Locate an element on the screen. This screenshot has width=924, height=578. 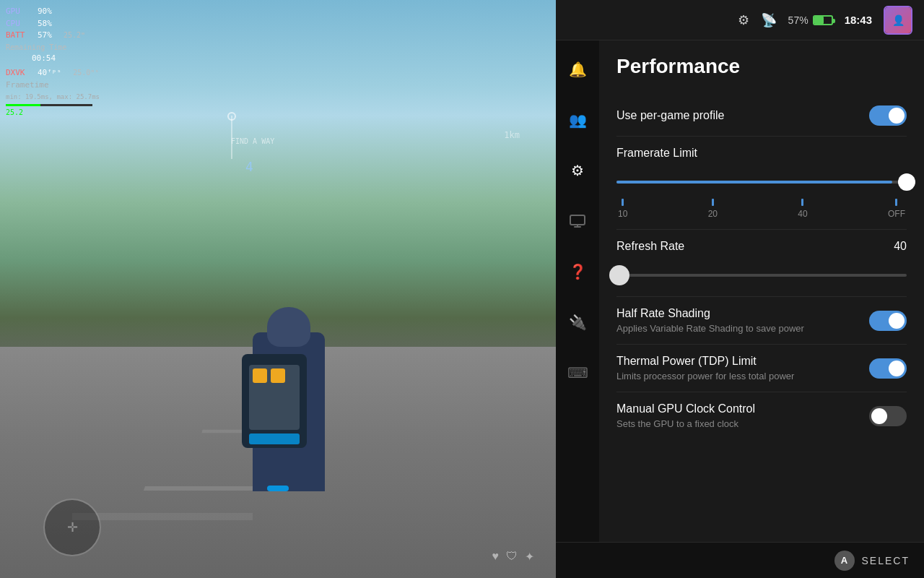
refresh-slider-track is located at coordinates (762, 275).